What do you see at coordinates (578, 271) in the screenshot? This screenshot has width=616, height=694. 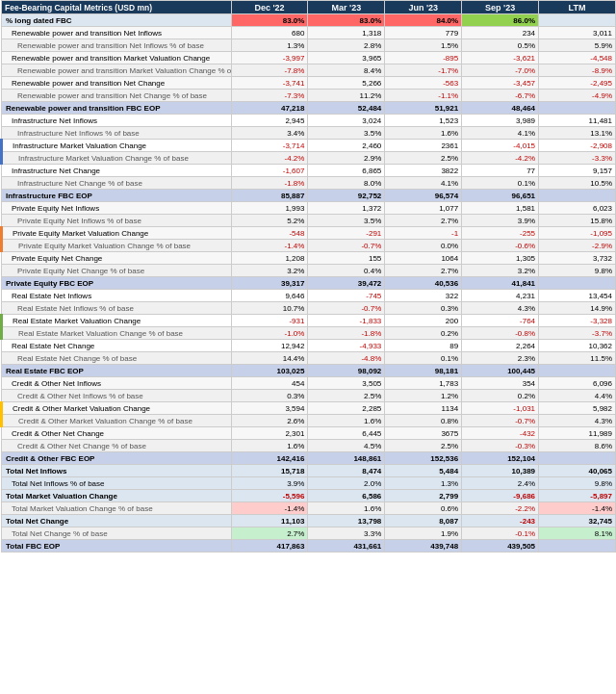 I see `row-value: 9.8%` at bounding box center [578, 271].